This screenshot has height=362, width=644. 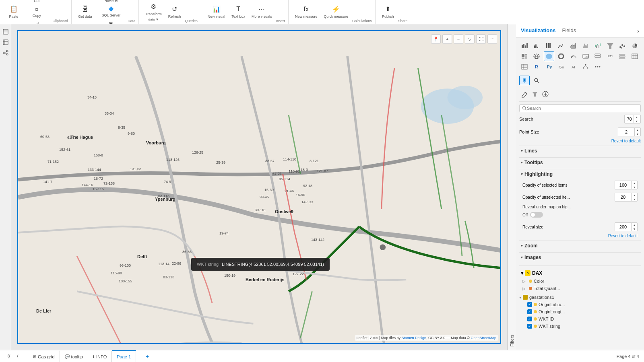 I want to click on copy-button: ⧉ Copy, so click(x=37, y=12).